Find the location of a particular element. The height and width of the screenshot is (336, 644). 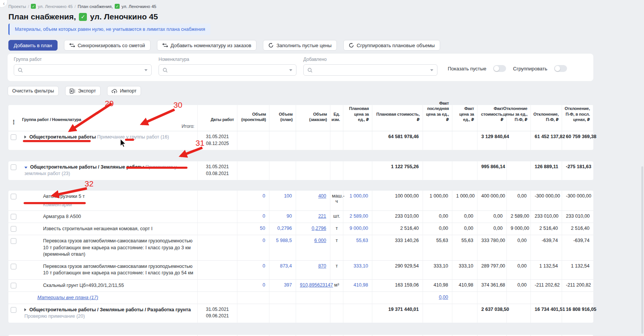

cell-dev-pf: 1 132,54 is located at coordinates (546, 270).